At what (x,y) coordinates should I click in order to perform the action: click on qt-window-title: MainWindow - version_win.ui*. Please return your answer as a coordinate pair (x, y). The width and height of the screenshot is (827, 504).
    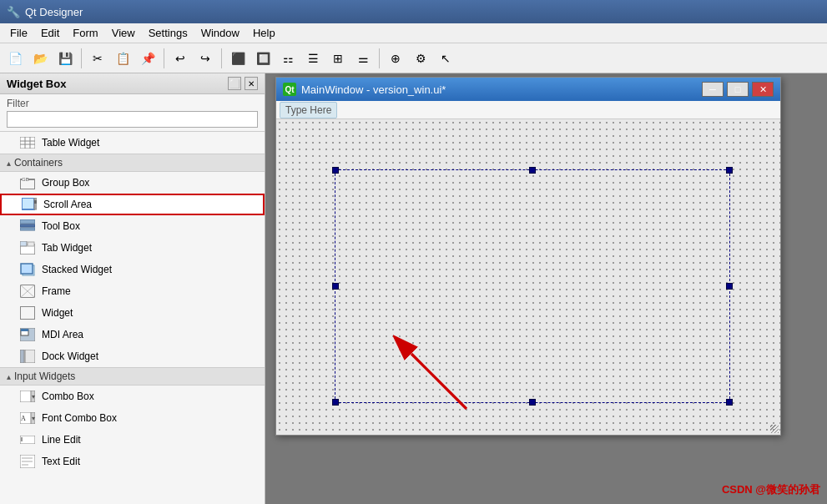
    Looking at the image, I should click on (502, 90).